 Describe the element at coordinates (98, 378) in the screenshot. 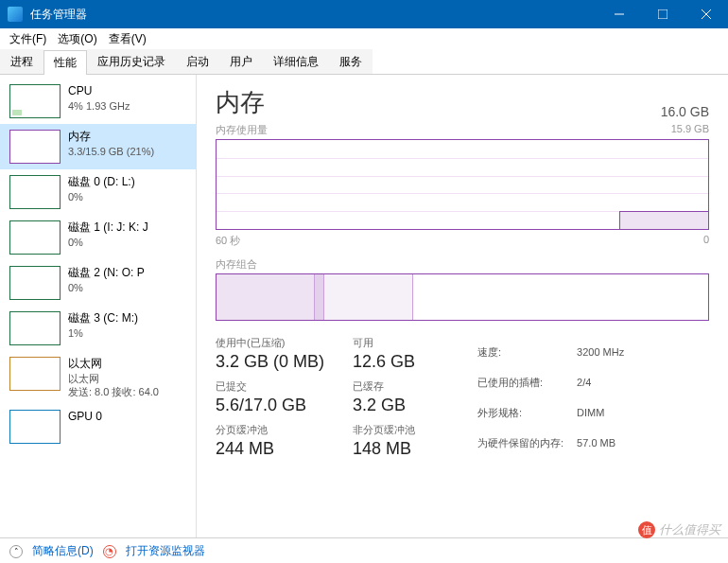

I see `sidebar-item-eth-6: 以太网以太网发送: 8.0 接收: 64.0` at that location.